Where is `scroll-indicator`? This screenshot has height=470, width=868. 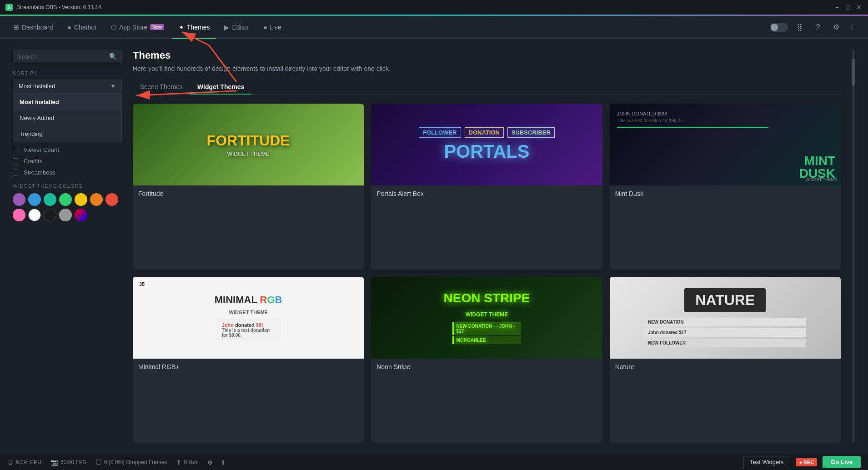 scroll-indicator is located at coordinates (853, 246).